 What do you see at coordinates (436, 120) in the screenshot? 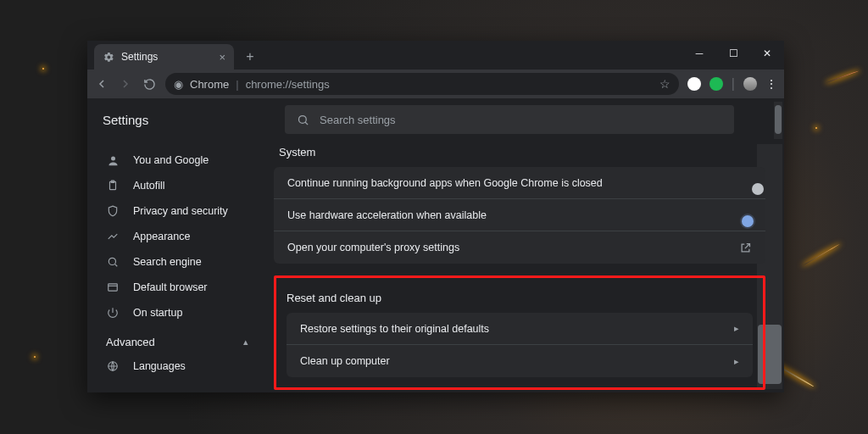
I see `settings-header: Settings Search settings` at bounding box center [436, 120].